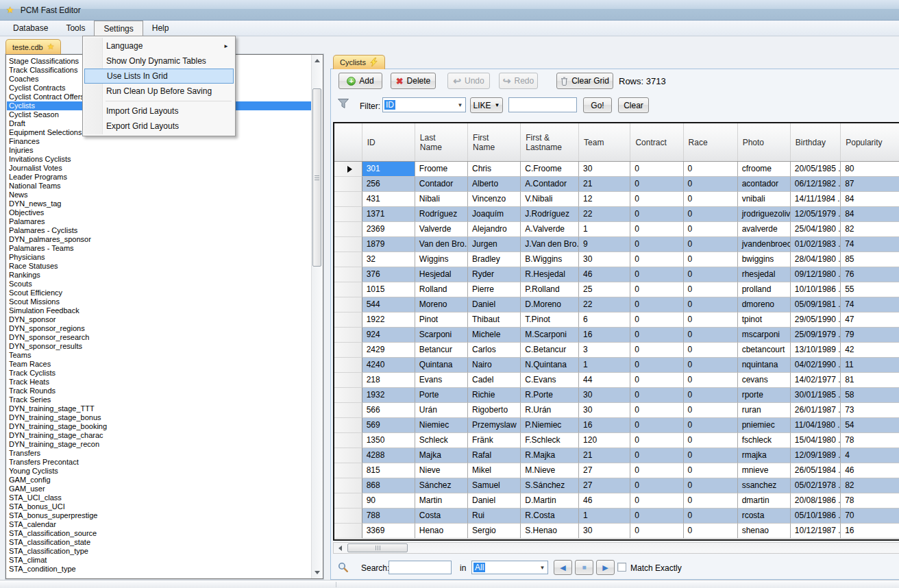 This screenshot has width=899, height=588. I want to click on sidebar-item-leader-programs: Leader Programs, so click(159, 177).